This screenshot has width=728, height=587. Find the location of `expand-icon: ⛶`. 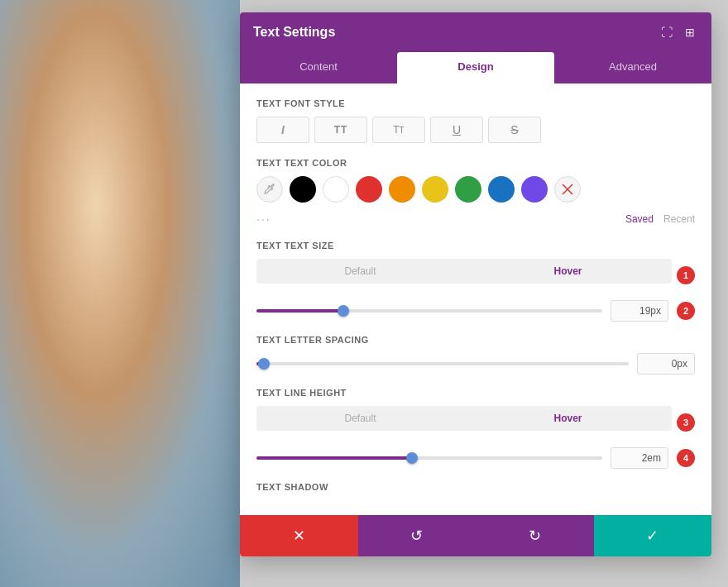

expand-icon: ⛶ is located at coordinates (667, 32).